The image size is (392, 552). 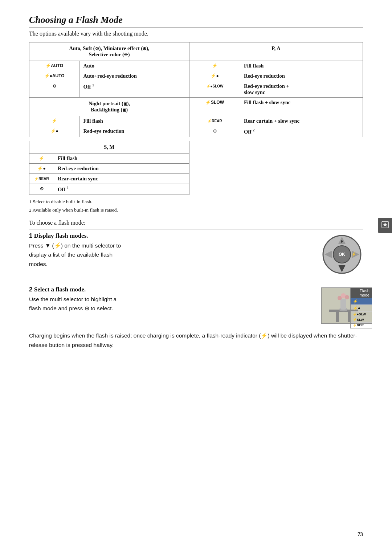 What do you see at coordinates (361, 293) in the screenshot?
I see `flash-panel-header: Flash mode` at bounding box center [361, 293].